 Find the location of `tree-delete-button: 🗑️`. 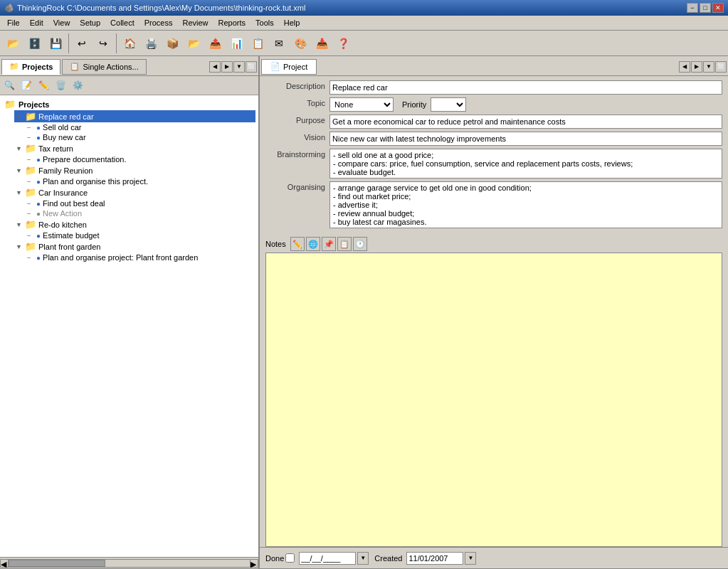

tree-delete-button: 🗑️ is located at coordinates (60, 85).